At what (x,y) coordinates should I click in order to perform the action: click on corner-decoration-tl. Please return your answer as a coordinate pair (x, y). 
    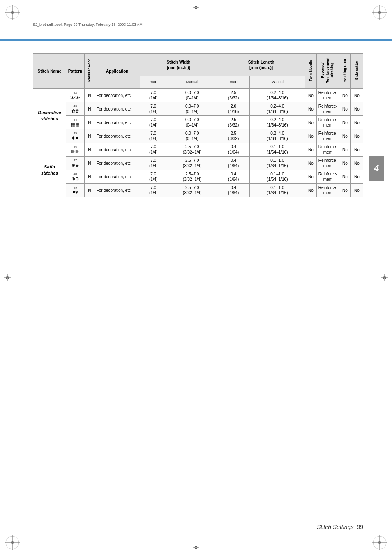
    Looking at the image, I should click on (12, 12).